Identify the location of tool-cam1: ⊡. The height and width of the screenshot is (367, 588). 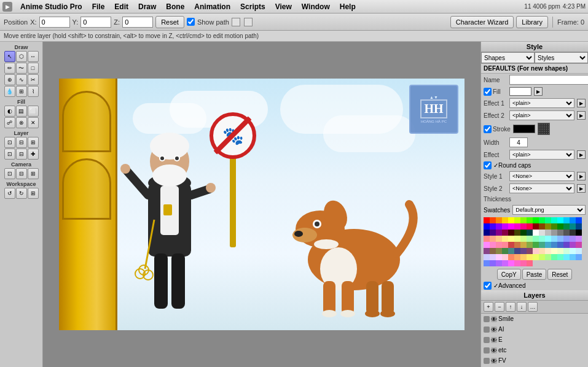
(10, 174).